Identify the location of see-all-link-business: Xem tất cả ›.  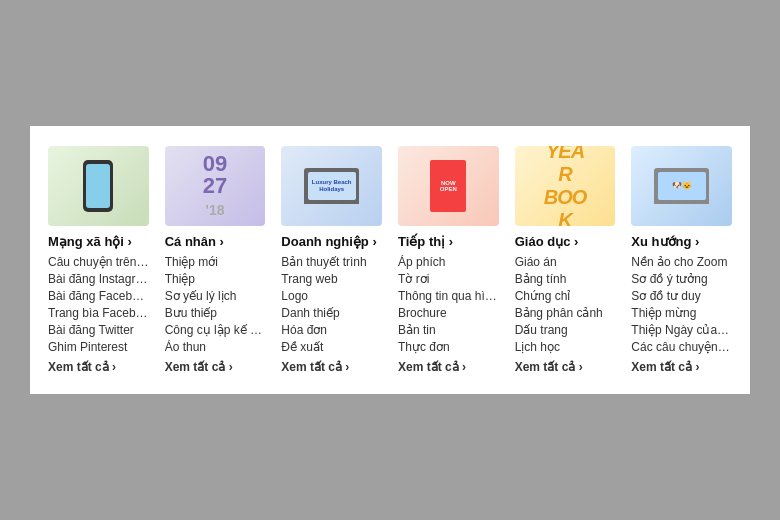
(332, 367).